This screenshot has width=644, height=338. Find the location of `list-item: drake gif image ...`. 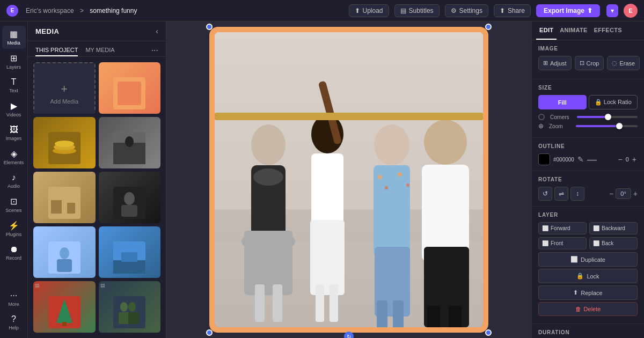

list-item: drake gif image ... is located at coordinates (130, 197).